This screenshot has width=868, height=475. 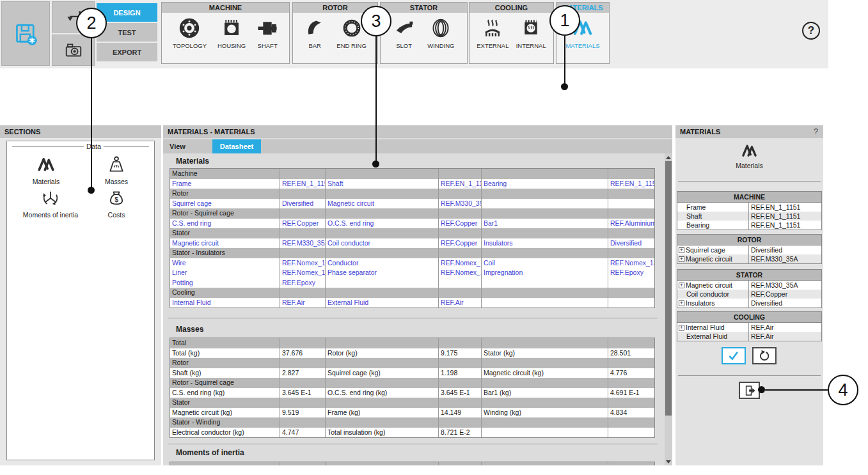 I want to click on cell: C.S. end ring, so click(x=225, y=224).